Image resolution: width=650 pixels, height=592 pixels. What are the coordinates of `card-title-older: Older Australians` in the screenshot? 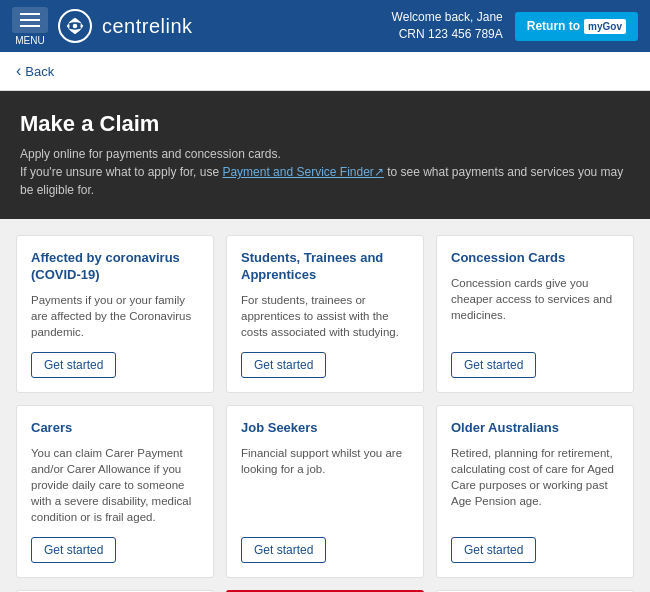 It's located at (535, 428).